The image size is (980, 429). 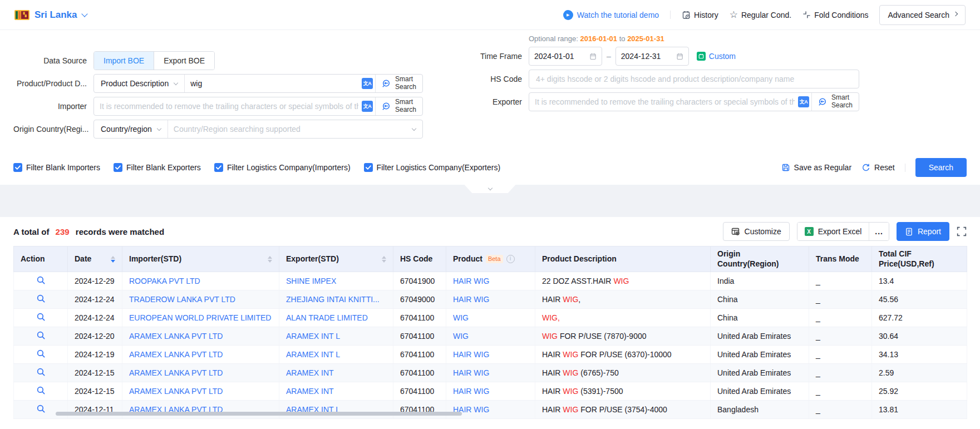 I want to click on product-input, so click(x=274, y=83).